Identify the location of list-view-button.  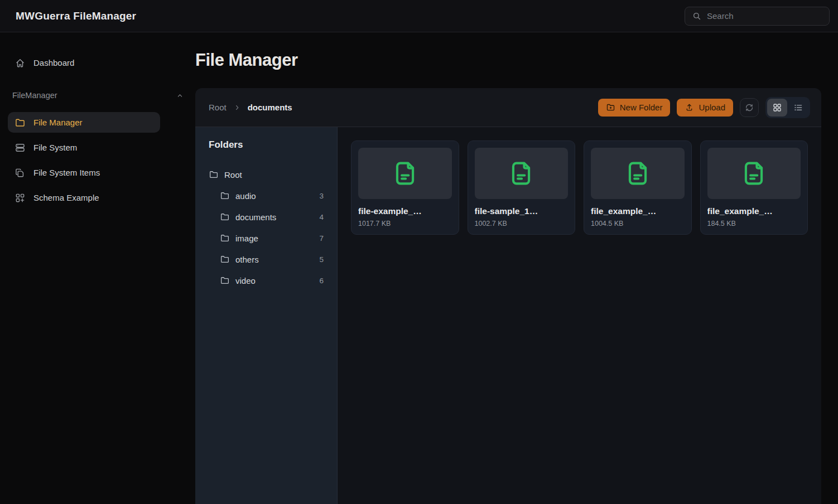
(798, 108).